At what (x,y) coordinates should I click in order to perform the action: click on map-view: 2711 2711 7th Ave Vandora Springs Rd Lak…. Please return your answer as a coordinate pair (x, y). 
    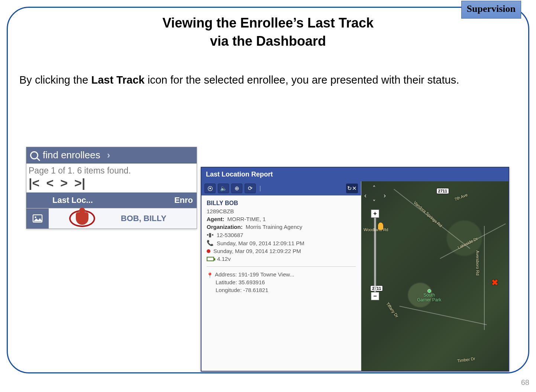
    Looking at the image, I should click on (435, 276).